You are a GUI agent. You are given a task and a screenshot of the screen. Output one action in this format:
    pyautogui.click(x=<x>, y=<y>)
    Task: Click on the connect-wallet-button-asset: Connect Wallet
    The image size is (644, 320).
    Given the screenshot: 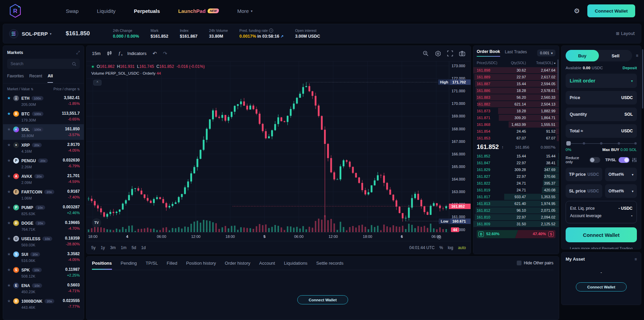 What is the action you would take?
    pyautogui.click(x=601, y=287)
    